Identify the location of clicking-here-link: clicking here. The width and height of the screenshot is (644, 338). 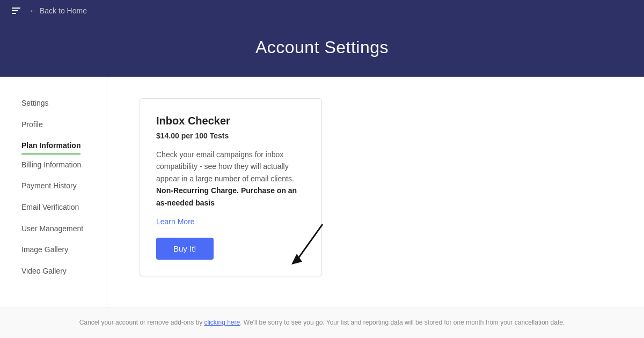
(222, 322).